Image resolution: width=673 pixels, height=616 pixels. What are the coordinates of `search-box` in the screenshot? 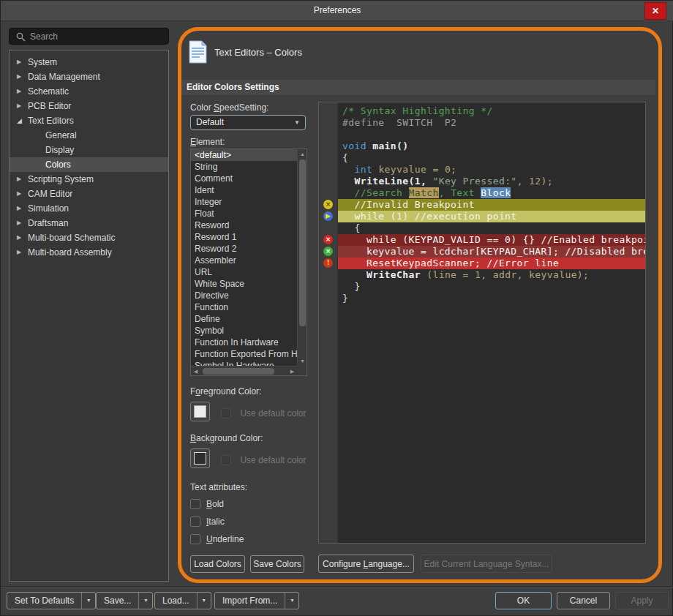 It's located at (89, 37).